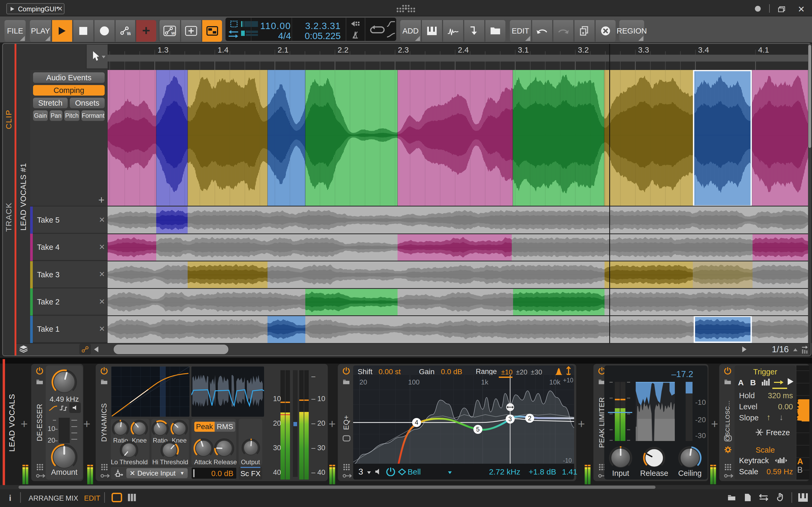  I want to click on svg-text: +10, so click(568, 380).